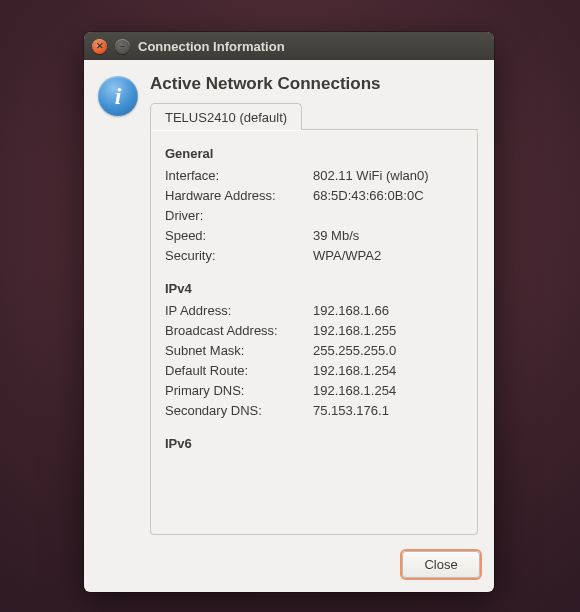 This screenshot has height=612, width=580. Describe the element at coordinates (239, 410) in the screenshot. I see `kv-key: Secondary DNS:` at that location.